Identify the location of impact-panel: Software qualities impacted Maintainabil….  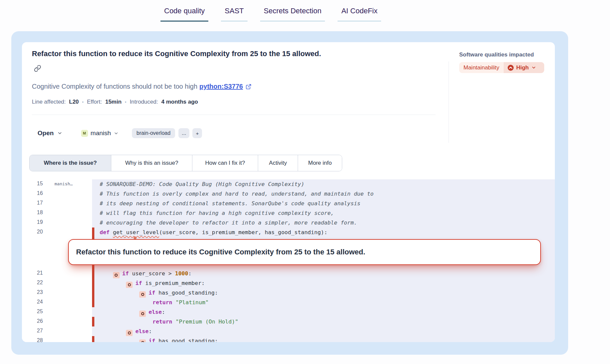
(502, 62).